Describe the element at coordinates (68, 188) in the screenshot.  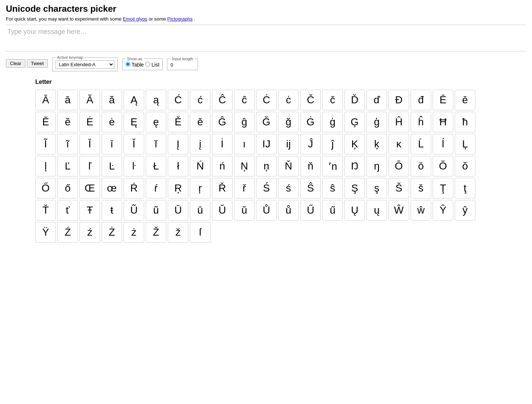
I see `char-cell: ő` at that location.